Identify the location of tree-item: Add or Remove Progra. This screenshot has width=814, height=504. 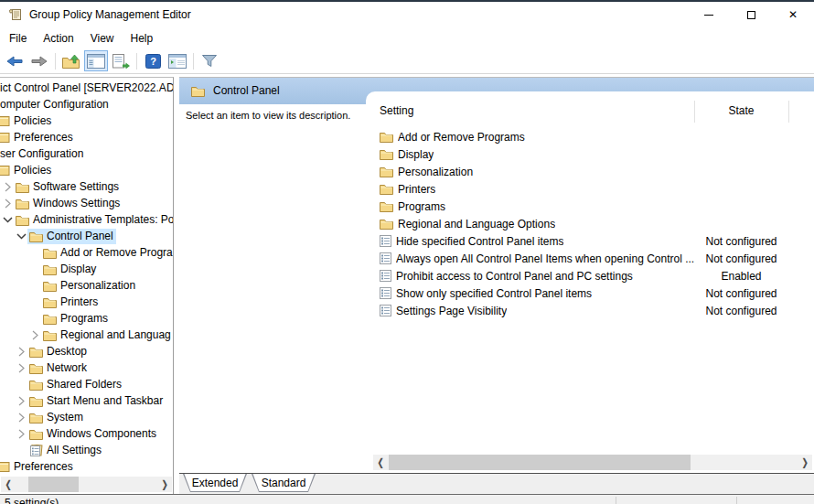
(86, 252).